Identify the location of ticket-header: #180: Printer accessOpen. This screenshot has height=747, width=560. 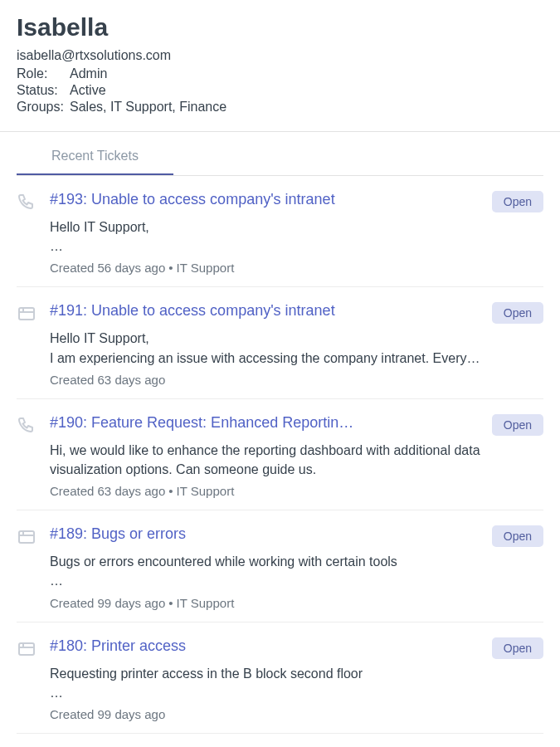
(297, 648).